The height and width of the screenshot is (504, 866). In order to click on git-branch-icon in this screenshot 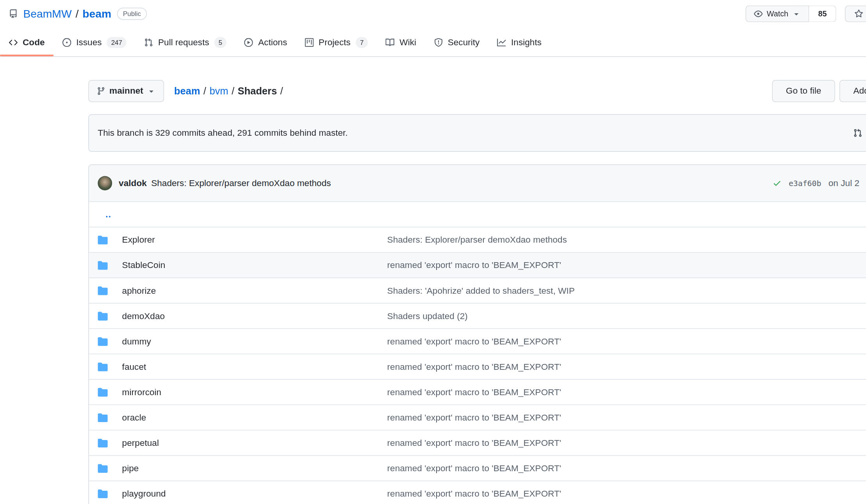, I will do `click(102, 91)`.